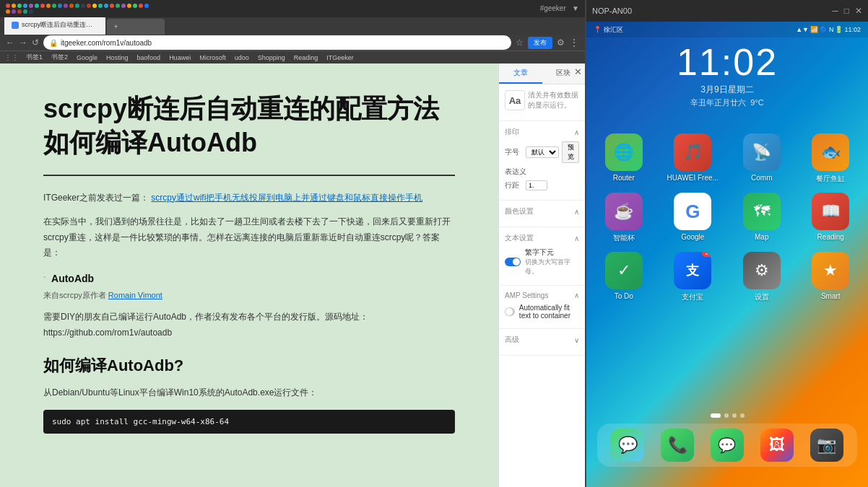 Image resolution: width=868 pixels, height=487 pixels. I want to click on app-item-reading: 📖 Reading, so click(831, 218).